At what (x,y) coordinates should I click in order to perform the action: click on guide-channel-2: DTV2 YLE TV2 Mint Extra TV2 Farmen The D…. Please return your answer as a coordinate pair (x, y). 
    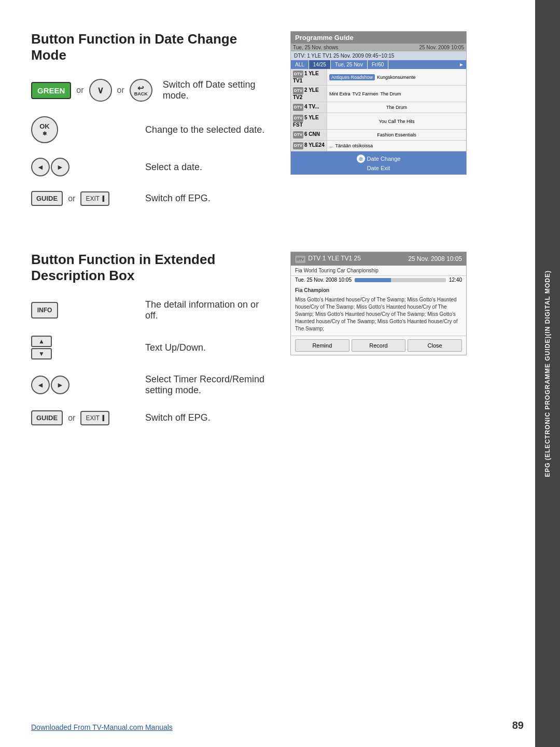
    Looking at the image, I should click on (379, 94).